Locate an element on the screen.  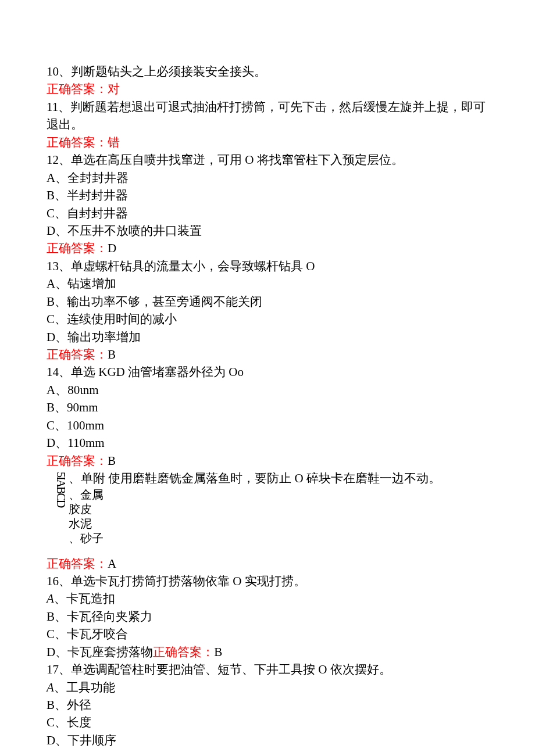
q14-text: 14、单选 KGD 油管堵塞器外径为 Oo is located at coordinates (268, 372).